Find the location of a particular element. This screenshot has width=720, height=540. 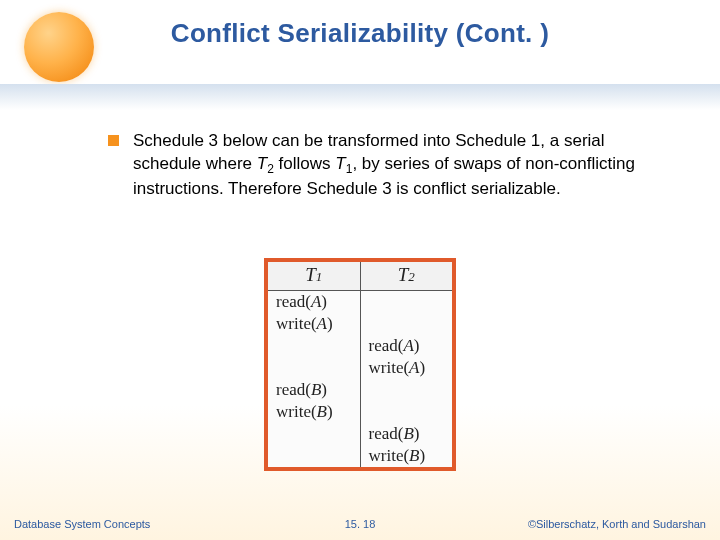

schedule-table: T1 T2 read(A) write(A) read(A) write(A) … is located at coordinates (360, 364).